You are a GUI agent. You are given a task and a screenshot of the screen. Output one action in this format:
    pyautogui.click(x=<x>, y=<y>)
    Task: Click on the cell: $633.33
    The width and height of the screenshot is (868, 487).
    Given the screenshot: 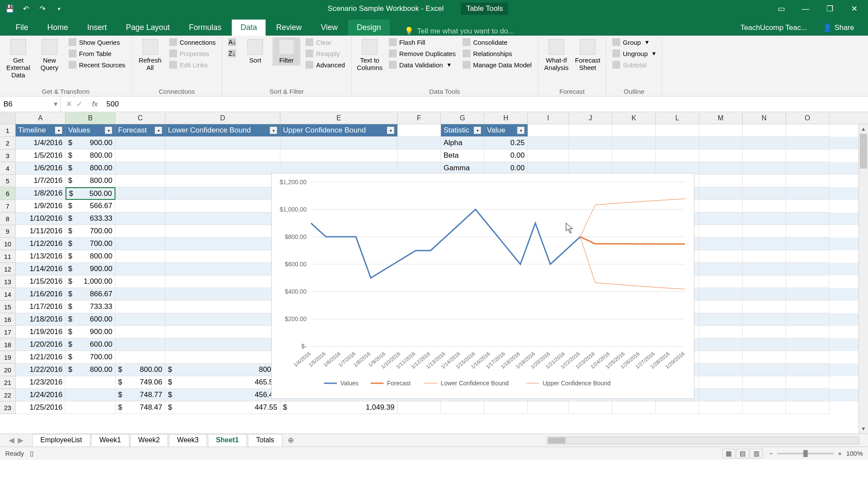 What is the action you would take?
    pyautogui.click(x=90, y=219)
    